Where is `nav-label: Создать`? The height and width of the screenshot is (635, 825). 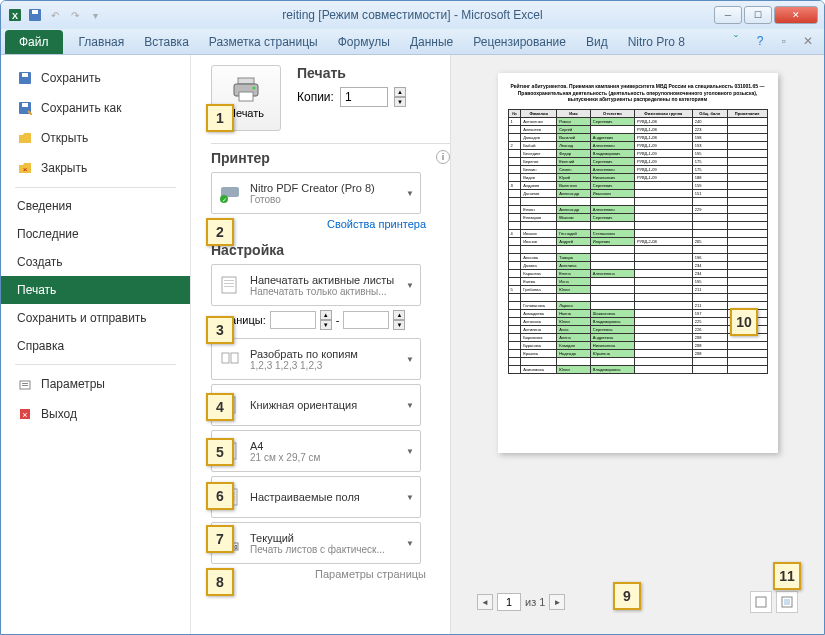 nav-label: Создать is located at coordinates (40, 262).